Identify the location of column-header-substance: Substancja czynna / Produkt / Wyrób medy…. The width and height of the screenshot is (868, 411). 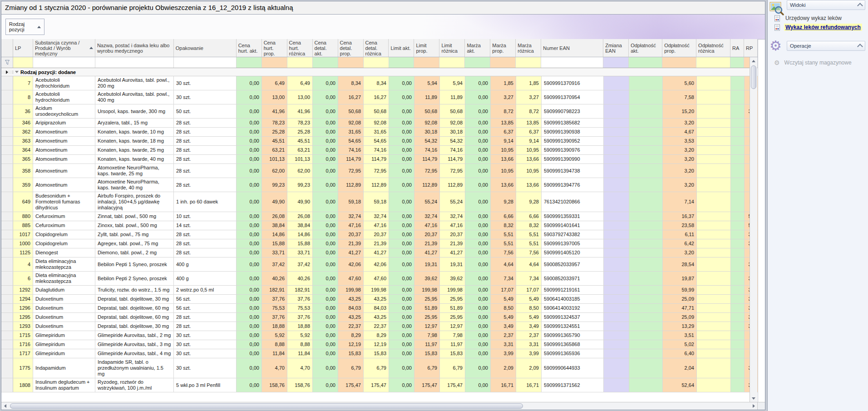
(64, 48).